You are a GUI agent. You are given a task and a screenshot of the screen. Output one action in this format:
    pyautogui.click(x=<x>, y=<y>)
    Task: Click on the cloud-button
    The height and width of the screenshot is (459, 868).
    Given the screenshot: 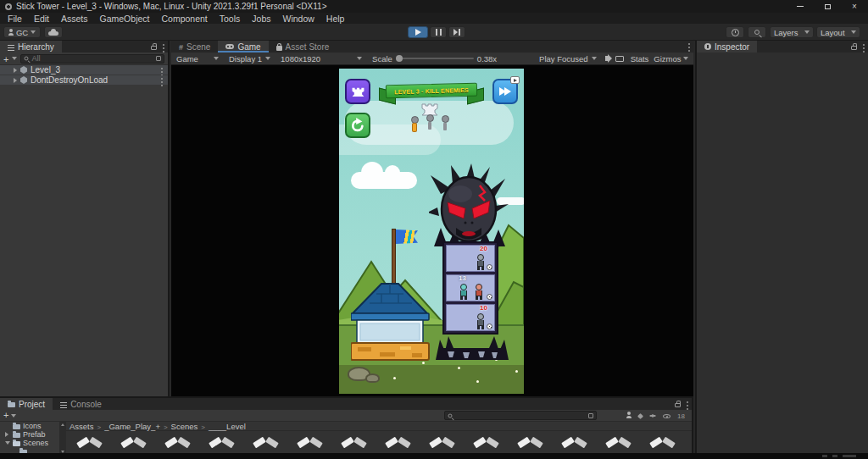 What is the action you would take?
    pyautogui.click(x=53, y=32)
    